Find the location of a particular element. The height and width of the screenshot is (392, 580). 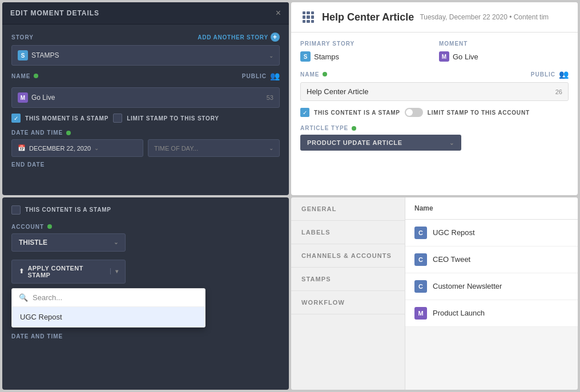

dropdown-item-ugc: UGC Repost is located at coordinates (108, 317).